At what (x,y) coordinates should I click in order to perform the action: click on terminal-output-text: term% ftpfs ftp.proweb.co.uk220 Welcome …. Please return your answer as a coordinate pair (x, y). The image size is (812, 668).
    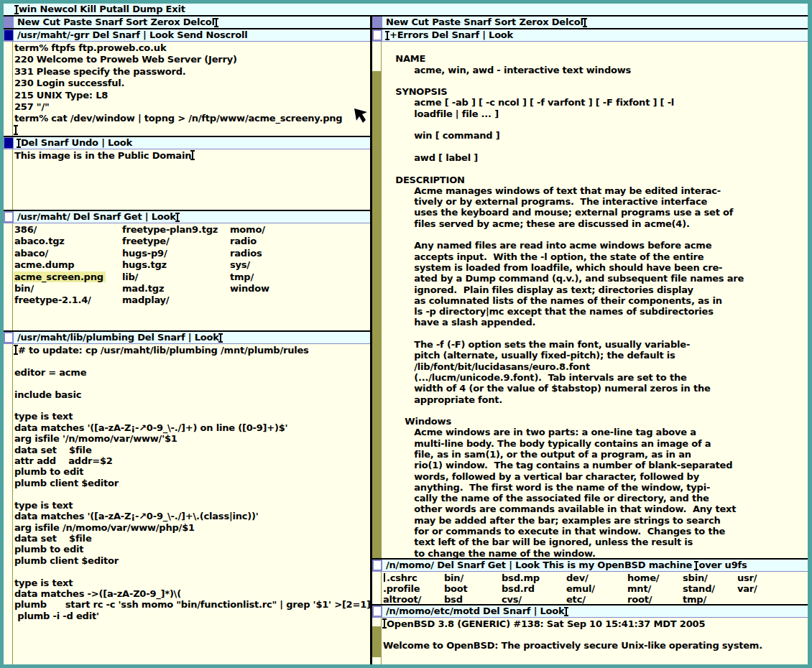
    Looking at the image, I should click on (191, 89).